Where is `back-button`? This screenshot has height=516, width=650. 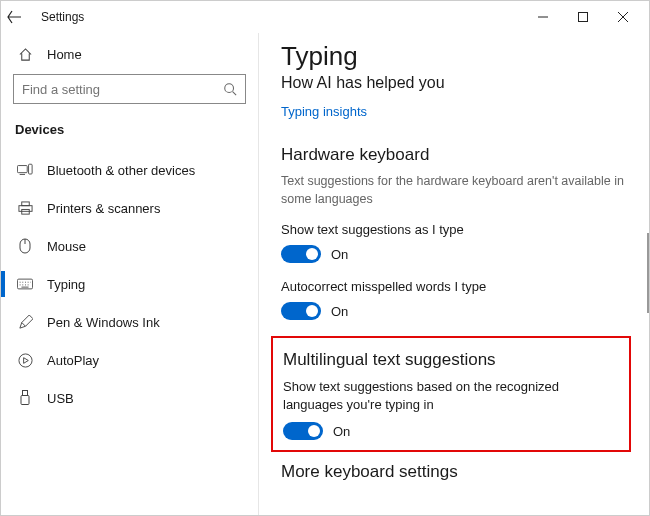
back-button is located at coordinates (21, 17).